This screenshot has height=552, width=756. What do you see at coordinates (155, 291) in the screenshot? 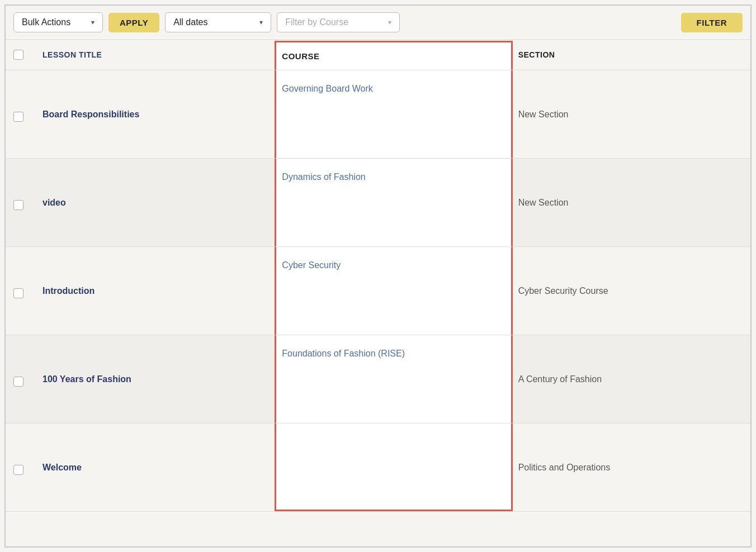
I see `lesson-title-cell: Introduction` at bounding box center [155, 291].